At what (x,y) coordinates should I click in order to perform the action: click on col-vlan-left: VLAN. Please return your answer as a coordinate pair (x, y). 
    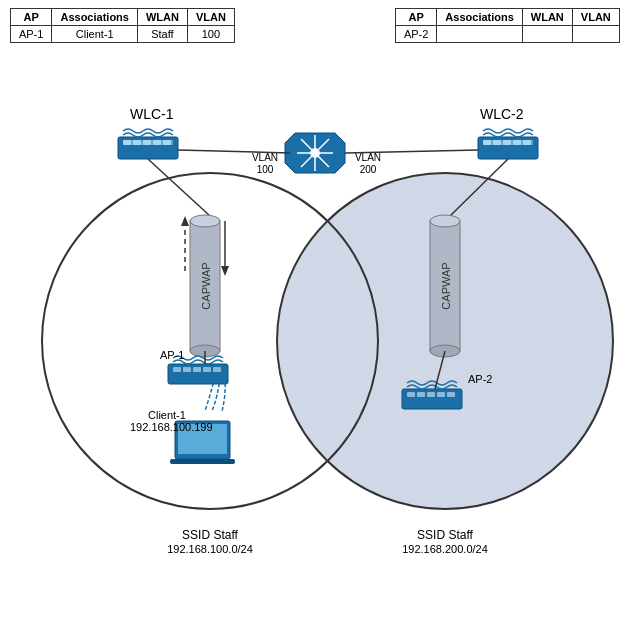
    Looking at the image, I should click on (210, 18).